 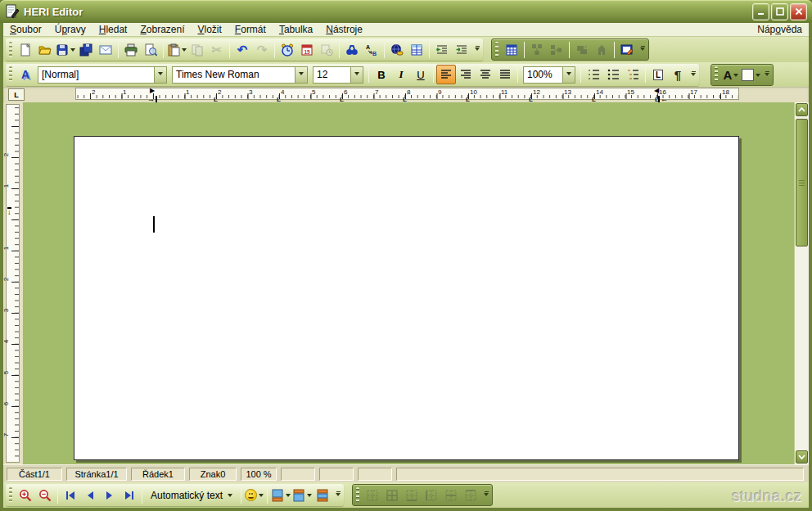 I want to click on vertical-ruler: 2 1 1 2 3 4 5 6 7 ↓, so click(x=13, y=283).